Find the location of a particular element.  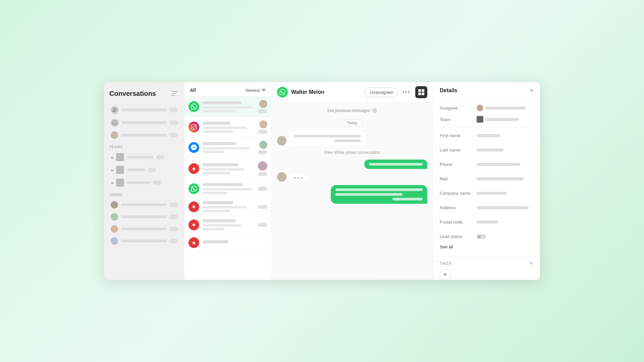

filter-label: Newest is located at coordinates (253, 90).